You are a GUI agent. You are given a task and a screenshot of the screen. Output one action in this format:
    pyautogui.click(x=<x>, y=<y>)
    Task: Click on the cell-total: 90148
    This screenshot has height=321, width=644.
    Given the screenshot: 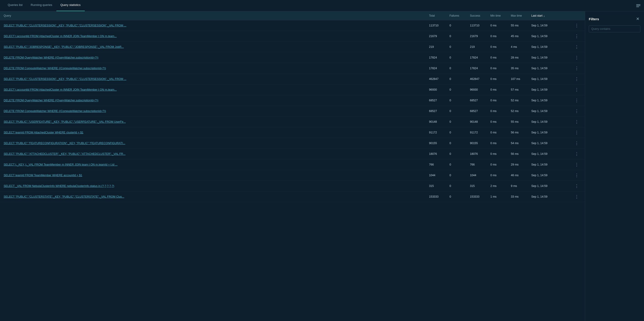 What is the action you would take?
    pyautogui.click(x=439, y=122)
    